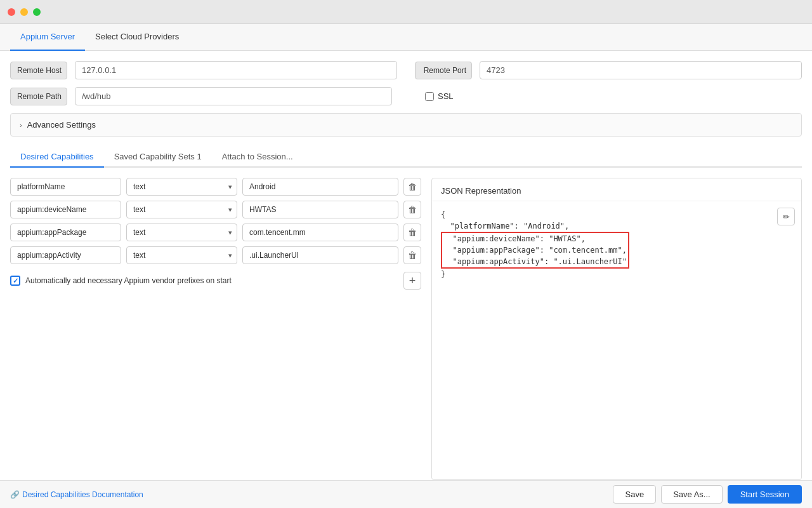  What do you see at coordinates (236, 70) in the screenshot?
I see `remote-host-input` at bounding box center [236, 70].